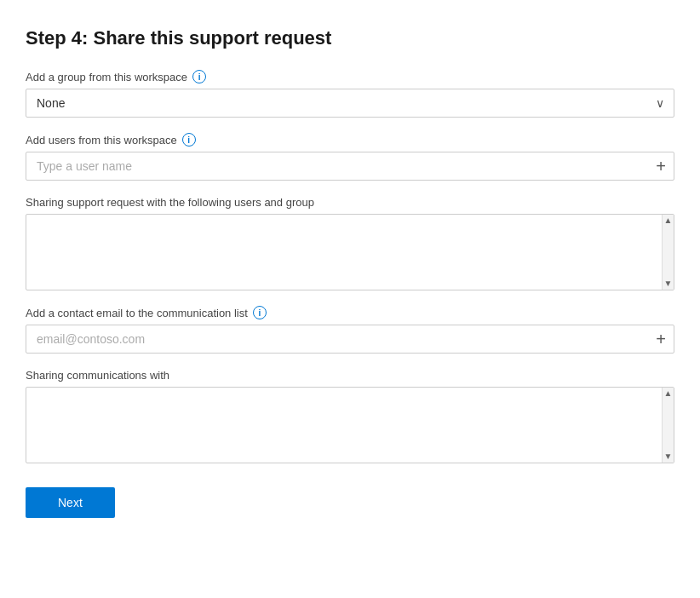 This screenshot has width=700, height=598. Describe the element at coordinates (350, 416) in the screenshot. I see `sharing-comms-section: Sharing communications with ▲ ▼` at that location.